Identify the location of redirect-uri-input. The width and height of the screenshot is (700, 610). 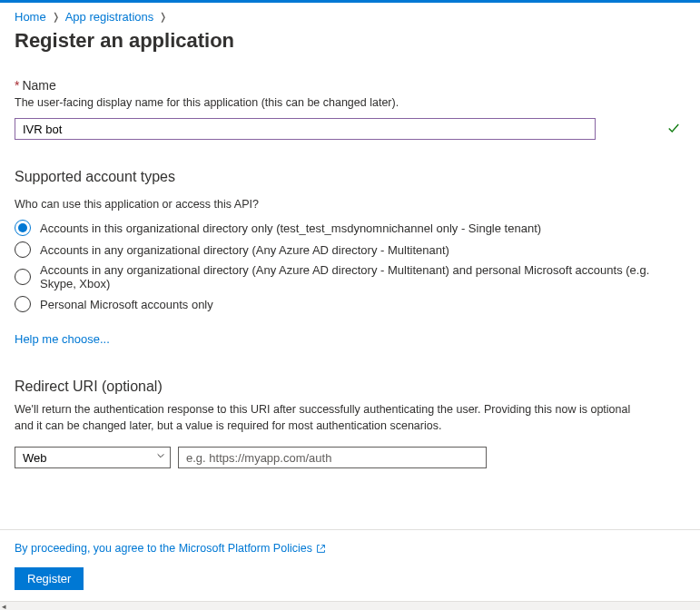
(332, 458).